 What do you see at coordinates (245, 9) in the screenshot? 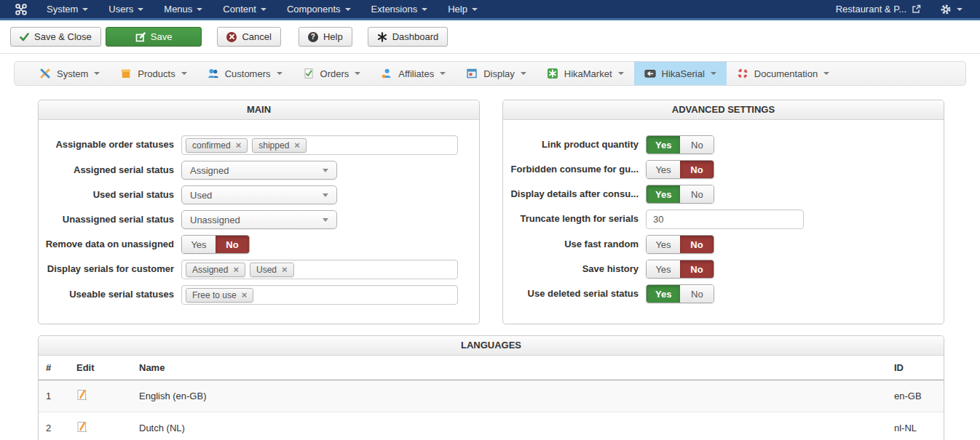
I see `menu-content: Content` at bounding box center [245, 9].